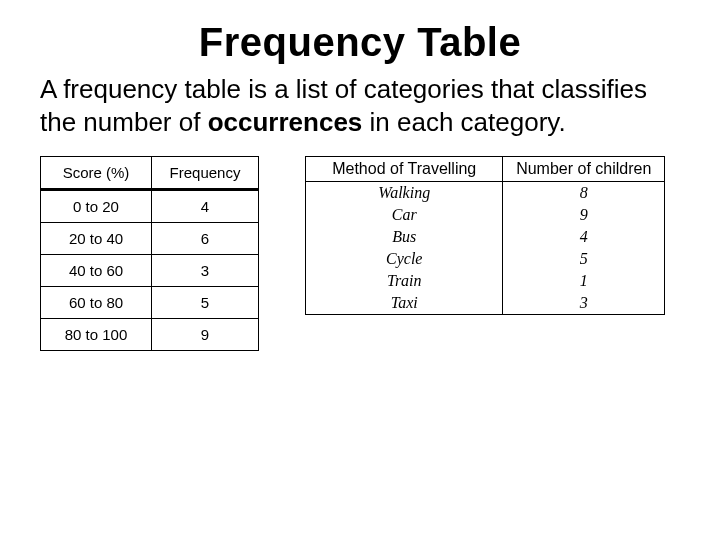  What do you see at coordinates (404, 304) in the screenshot?
I see `table-cell: Taxi` at bounding box center [404, 304].